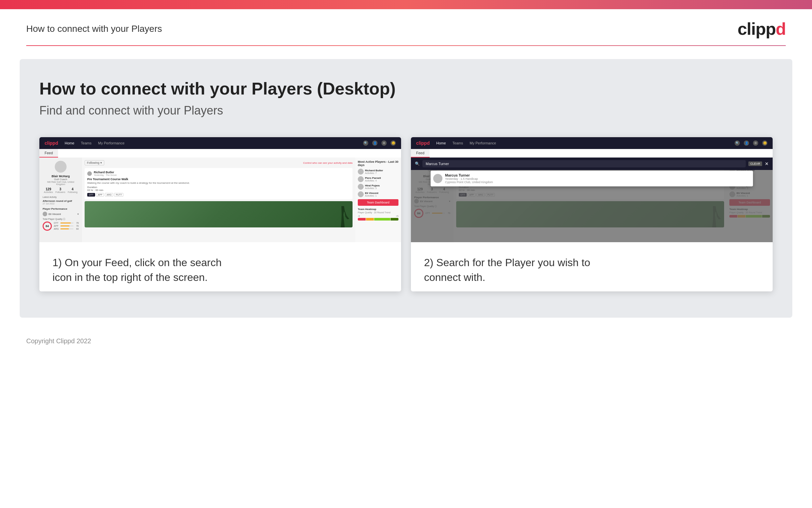 The height and width of the screenshot is (508, 812). What do you see at coordinates (483, 143) in the screenshot?
I see `nav-myperformance-2: My Performance` at bounding box center [483, 143].